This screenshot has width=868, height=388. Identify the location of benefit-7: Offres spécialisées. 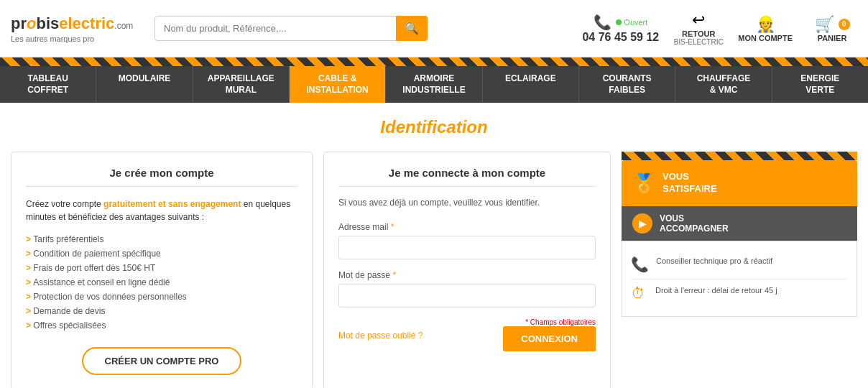
(162, 325).